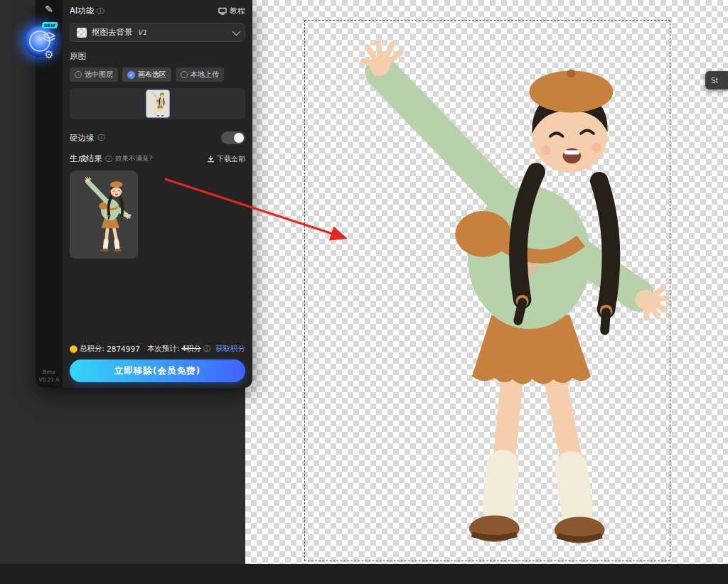 The image size is (728, 584). What do you see at coordinates (164, 349) in the screenshot?
I see `estimate-label: 本次预计:` at bounding box center [164, 349].